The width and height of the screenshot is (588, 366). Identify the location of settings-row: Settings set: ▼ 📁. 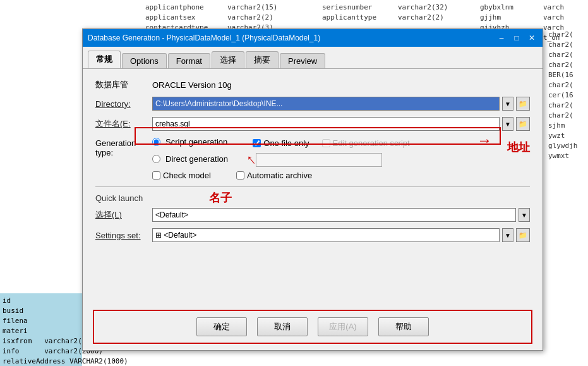
(313, 235).